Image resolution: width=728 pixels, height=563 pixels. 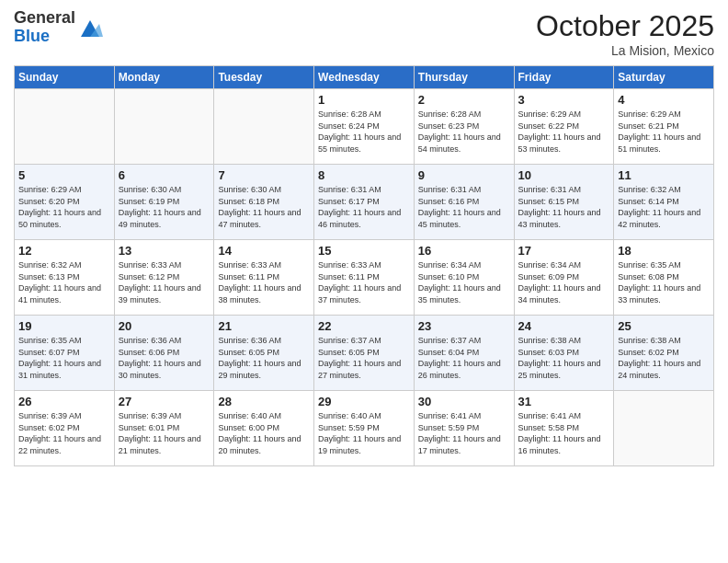 I want to click on day-cell: 5Sunrise: 6:29 AM Sunset: 6:20 PM Daylig…, so click(x=64, y=202).